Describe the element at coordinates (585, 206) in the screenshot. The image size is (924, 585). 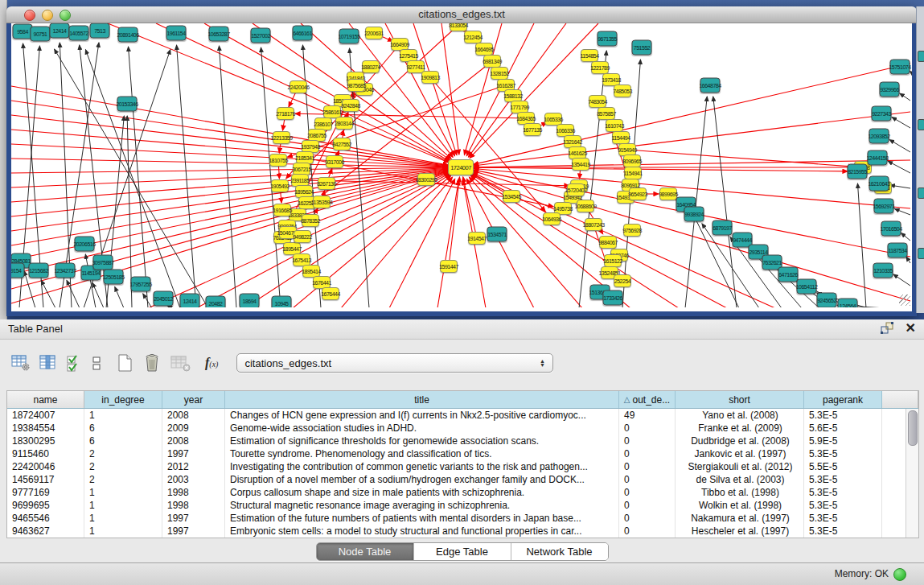
I see `graph-node: 10688609` at that location.